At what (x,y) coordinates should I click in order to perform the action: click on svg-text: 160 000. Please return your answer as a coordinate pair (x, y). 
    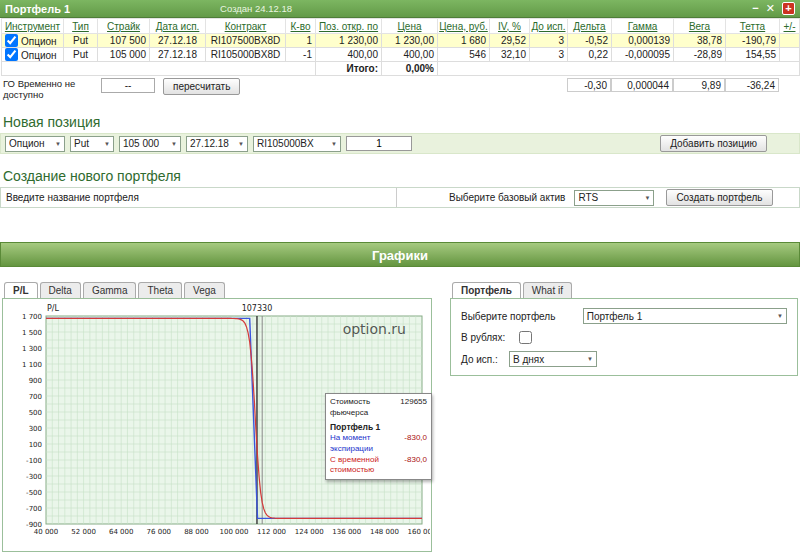
    Looking at the image, I should click on (419, 532).